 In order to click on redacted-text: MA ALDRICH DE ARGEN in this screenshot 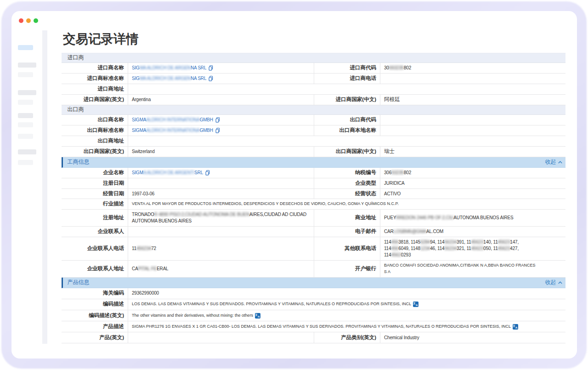, I will do `click(165, 79)`.